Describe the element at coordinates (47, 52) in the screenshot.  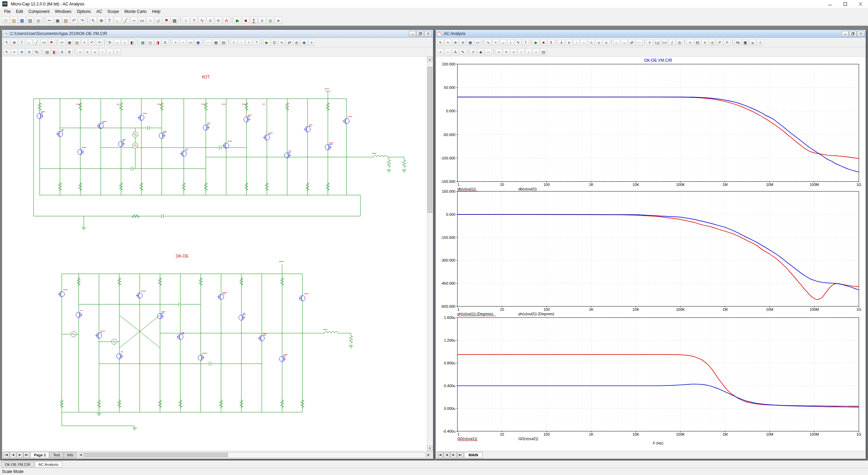
I see `pattern-icon: ▨` at that location.